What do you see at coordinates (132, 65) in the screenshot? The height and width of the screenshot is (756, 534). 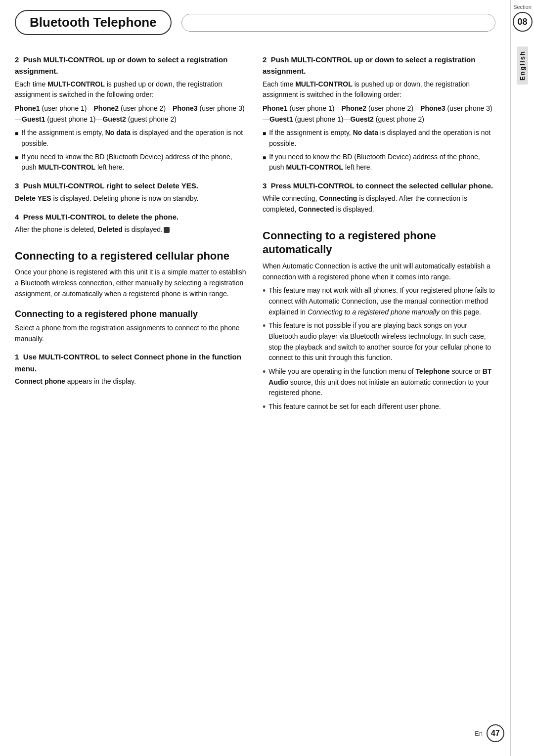 I see `left-b1-heading: 2 Push MULTI-CONTROL up or down to selec…` at bounding box center [132, 65].